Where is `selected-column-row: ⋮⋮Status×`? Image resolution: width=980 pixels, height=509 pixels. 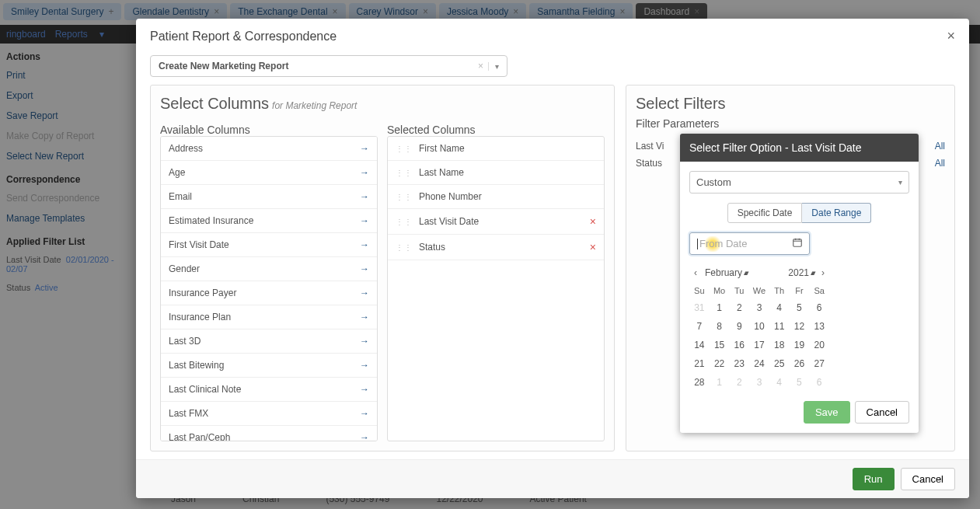
selected-column-row: ⋮⋮Status× is located at coordinates (496, 247).